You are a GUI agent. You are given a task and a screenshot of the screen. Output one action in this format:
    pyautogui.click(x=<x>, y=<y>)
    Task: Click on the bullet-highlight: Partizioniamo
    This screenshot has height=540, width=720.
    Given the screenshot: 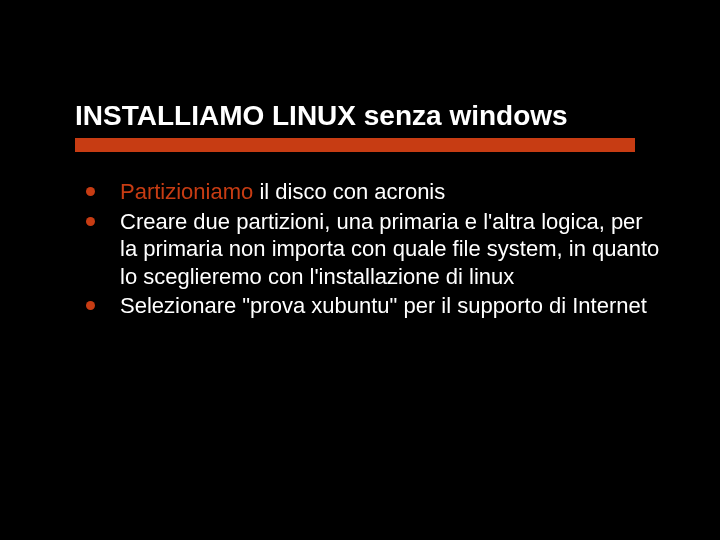 What is the action you would take?
    pyautogui.click(x=186, y=192)
    